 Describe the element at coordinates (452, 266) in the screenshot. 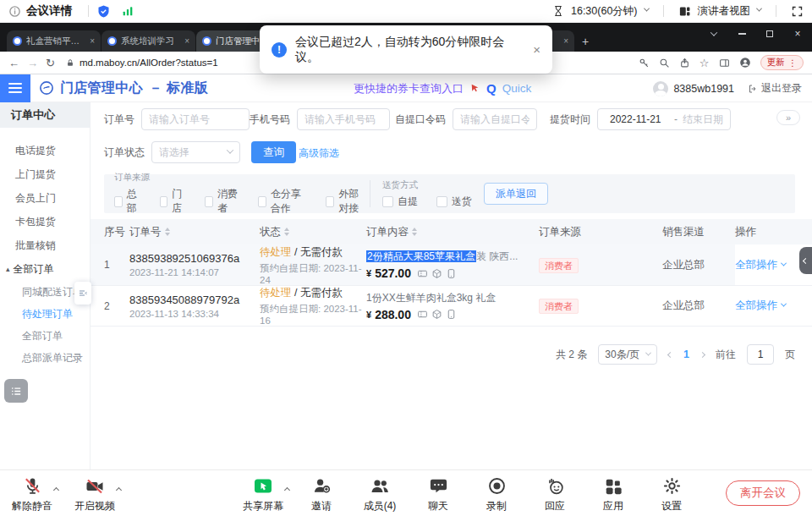

I see `table-row: 1 83859389251069376a 2023-11-21 14:14:07…` at that location.